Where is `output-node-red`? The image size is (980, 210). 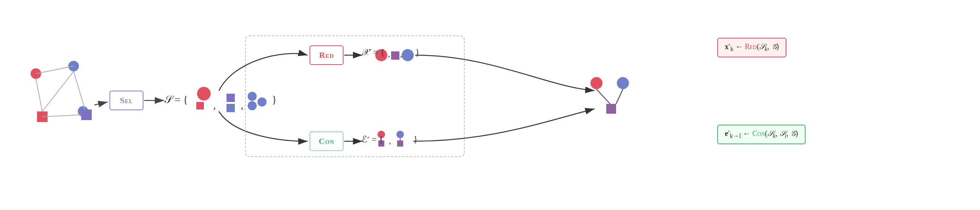
output-node-red is located at coordinates (597, 83).